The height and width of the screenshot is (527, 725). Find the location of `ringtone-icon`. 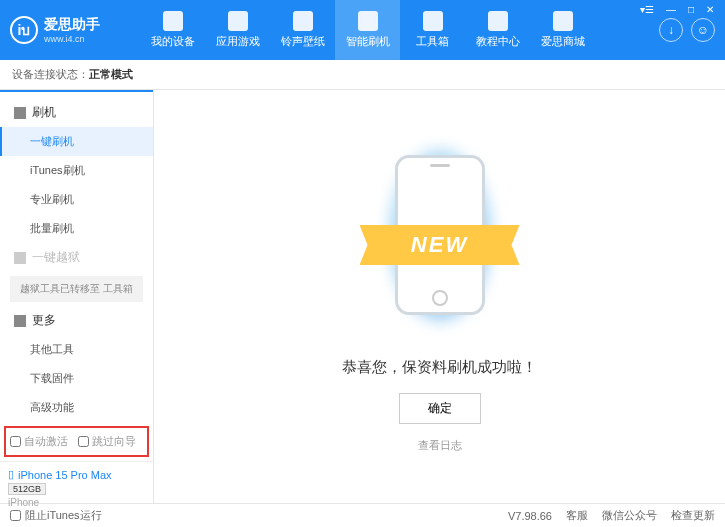

ringtone-icon is located at coordinates (303, 21).